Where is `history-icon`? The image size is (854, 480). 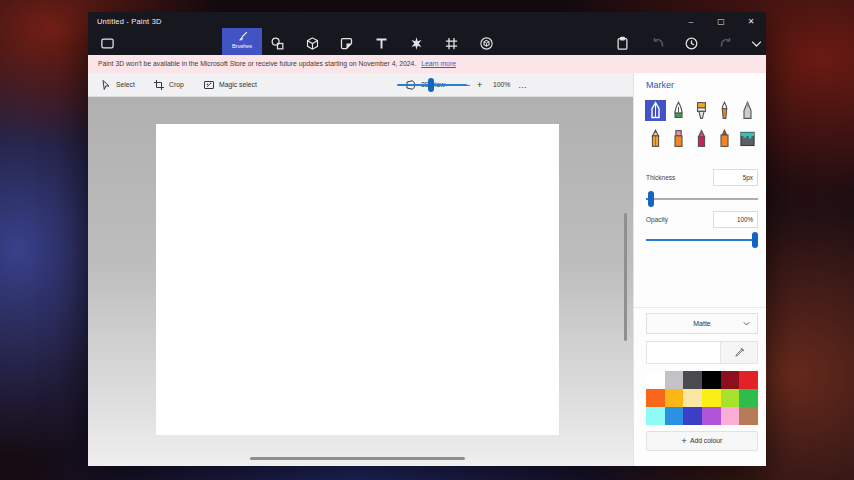 history-icon is located at coordinates (692, 44).